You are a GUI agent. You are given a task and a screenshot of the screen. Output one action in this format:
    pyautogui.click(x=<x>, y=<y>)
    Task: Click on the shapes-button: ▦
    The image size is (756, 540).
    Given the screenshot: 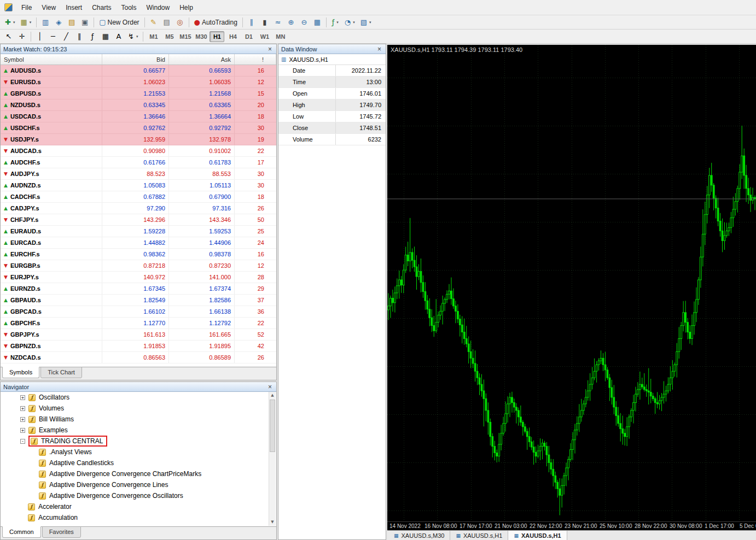 What is the action you would take?
    pyautogui.click(x=106, y=37)
    